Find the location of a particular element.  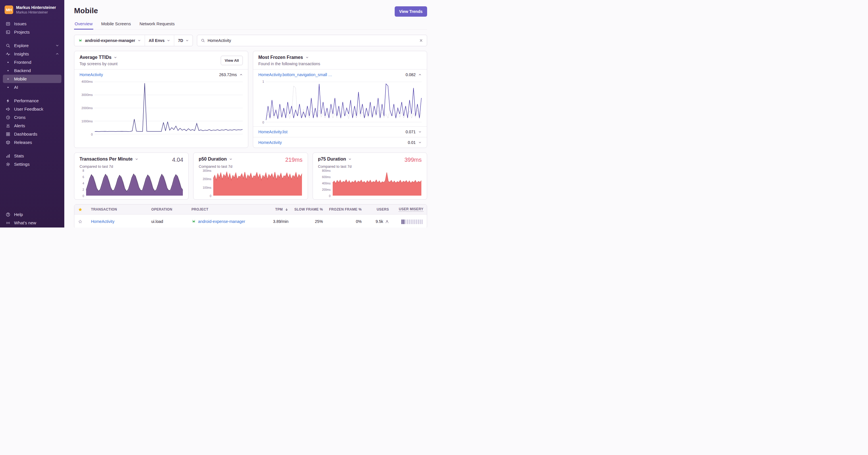

projects-icon is located at coordinates (8, 32).